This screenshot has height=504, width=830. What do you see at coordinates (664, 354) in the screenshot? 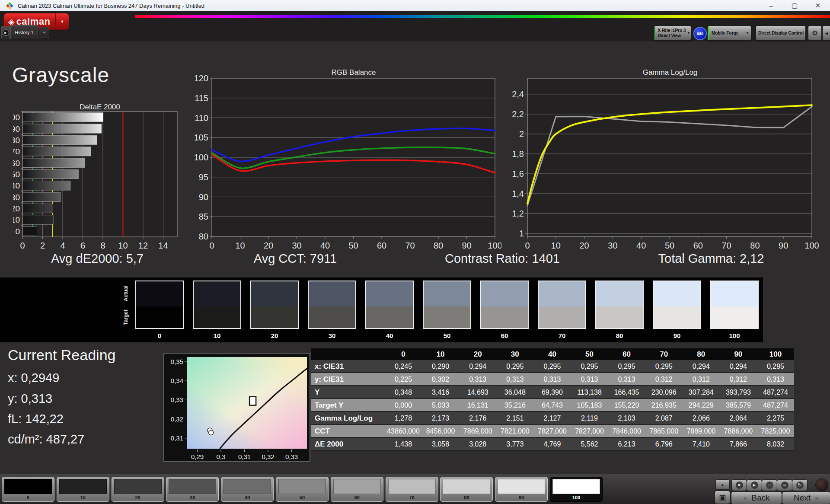
I see `table-column-header: 70` at bounding box center [664, 354].